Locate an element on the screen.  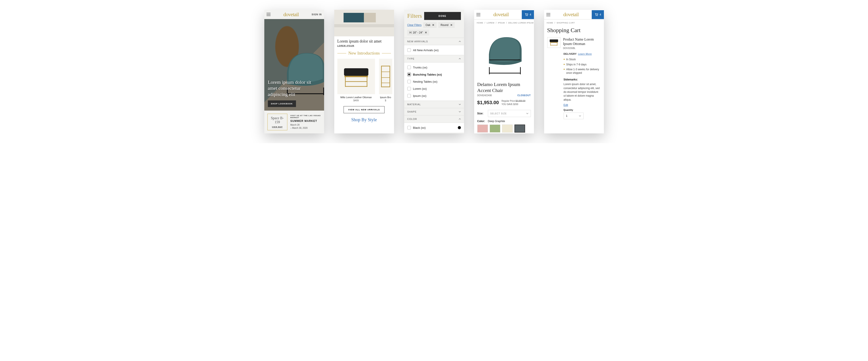
breadcrumb: HOME / LOREM / IPSUM / DELAMO LOREM IPSU… is located at coordinates (504, 23).